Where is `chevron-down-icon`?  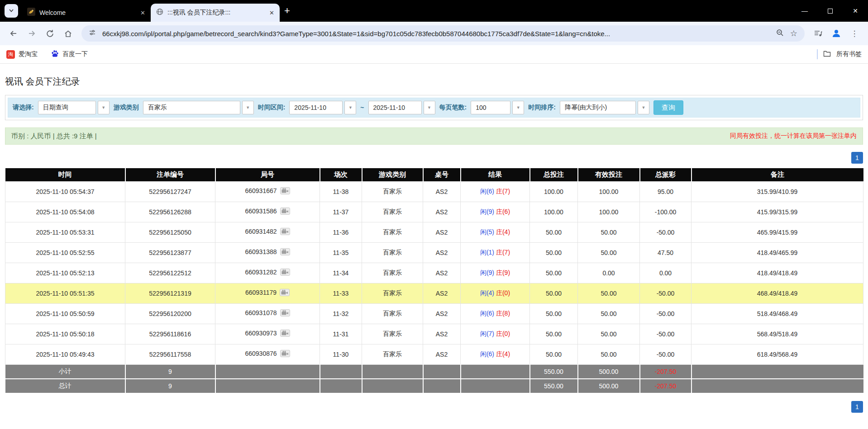 chevron-down-icon is located at coordinates (11, 11).